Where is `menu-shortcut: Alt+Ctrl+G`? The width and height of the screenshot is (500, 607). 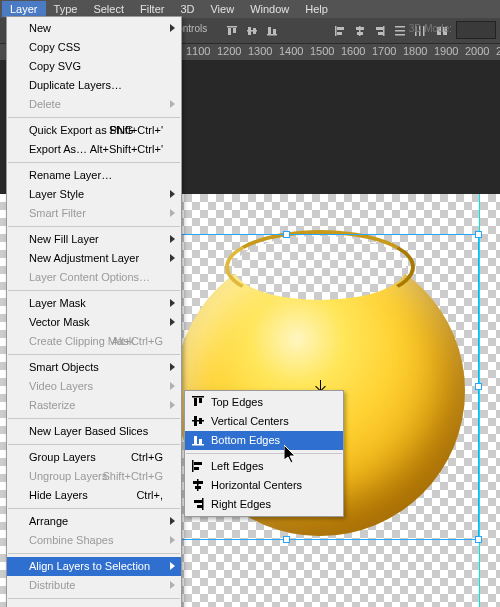
menu-shortcut: Alt+Ctrl+G is located at coordinates (138, 342).